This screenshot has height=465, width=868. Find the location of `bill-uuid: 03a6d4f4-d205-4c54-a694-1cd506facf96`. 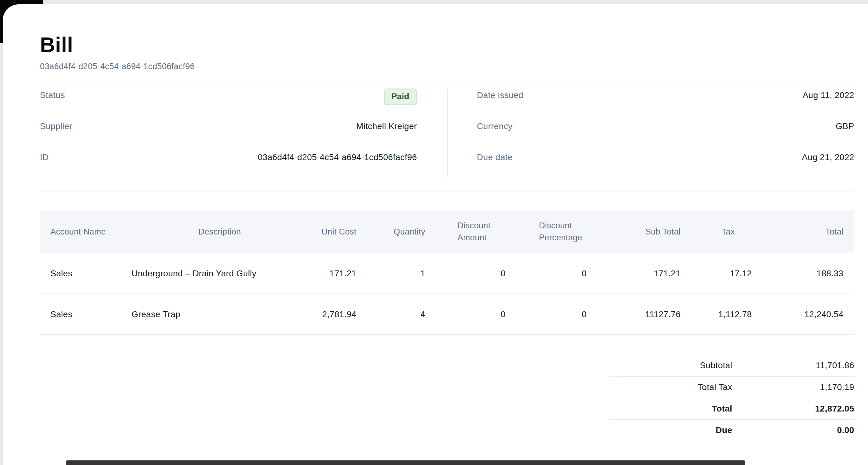

bill-uuid: 03a6d4f4-d205-4c54-a694-1cd506facf96 is located at coordinates (447, 67).